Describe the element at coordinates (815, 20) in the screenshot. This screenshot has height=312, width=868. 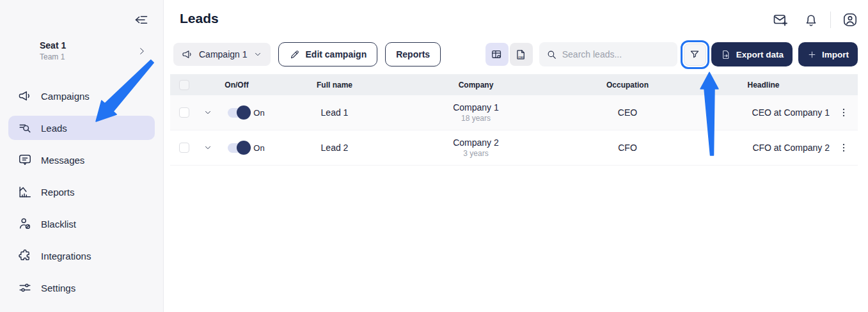
I see `header-actions` at that location.